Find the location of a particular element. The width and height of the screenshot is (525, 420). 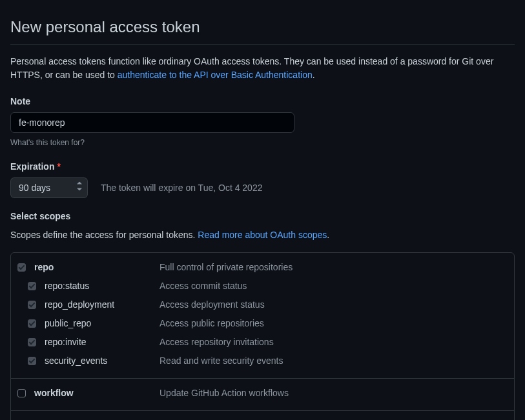

scope-row: repo_deploymentAccess deployment status is located at coordinates (262, 305).